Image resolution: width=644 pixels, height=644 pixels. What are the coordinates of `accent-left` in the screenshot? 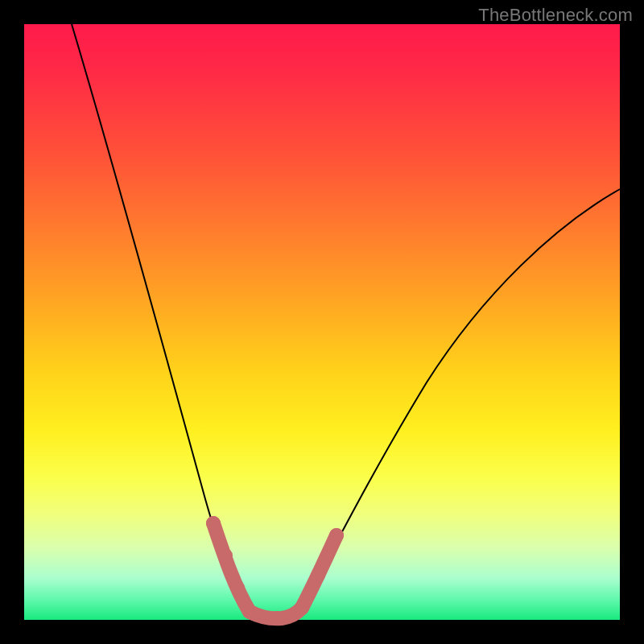 It's located at (232, 568).